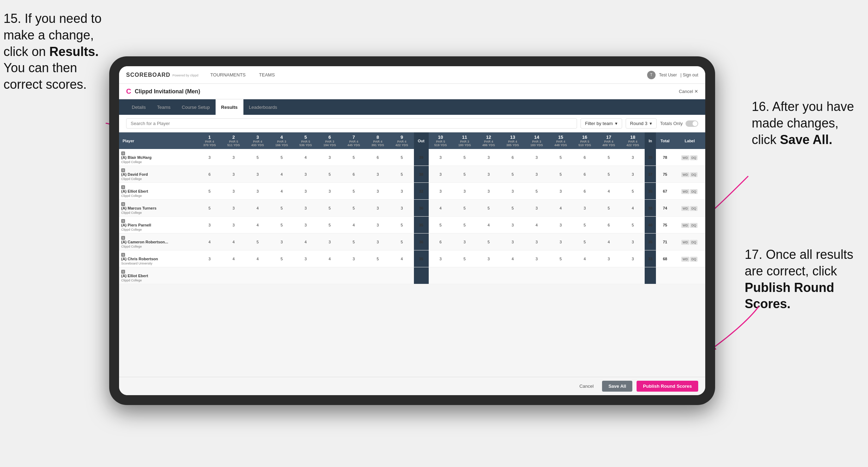  I want to click on round-select-button: Round 3 ▾, so click(641, 123).